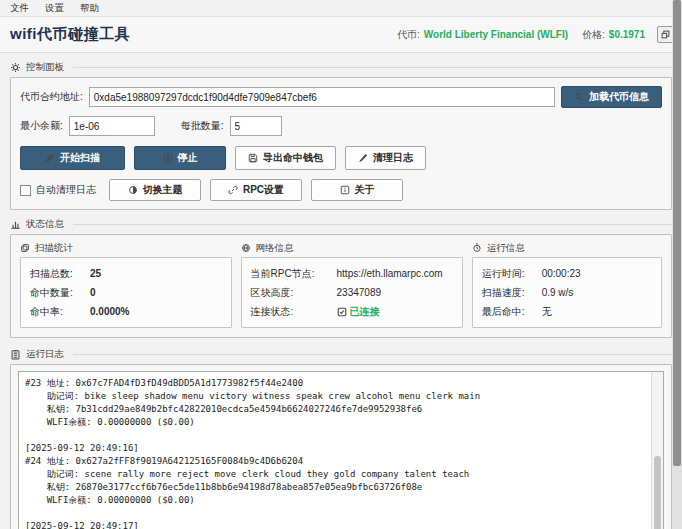 This screenshot has width=682, height=529. What do you see at coordinates (658, 492) in the screenshot?
I see `log-scrollbar-thumb` at bounding box center [658, 492].